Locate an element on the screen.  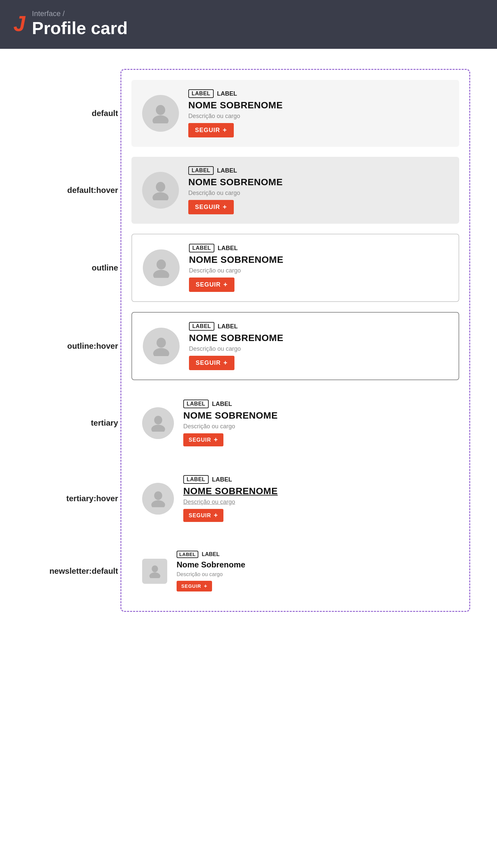
variant-label-tertiary: tertiary is located at coordinates (85, 423).